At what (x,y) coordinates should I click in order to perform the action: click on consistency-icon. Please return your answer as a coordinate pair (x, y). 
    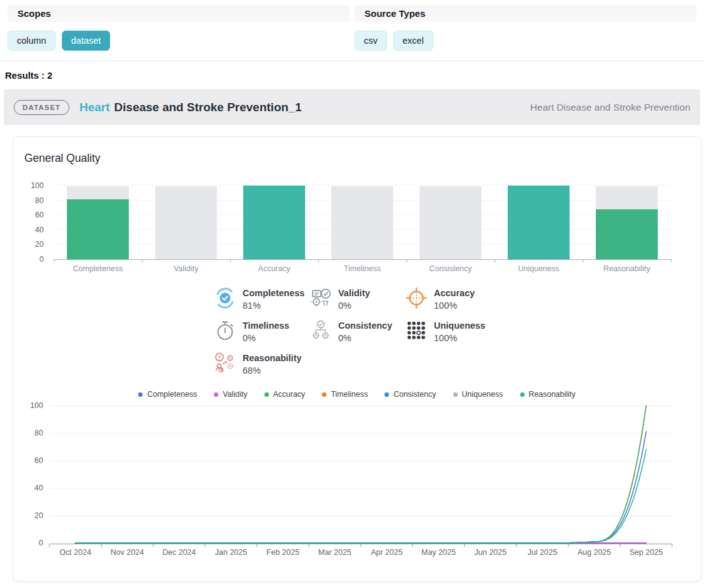
    Looking at the image, I should click on (321, 331).